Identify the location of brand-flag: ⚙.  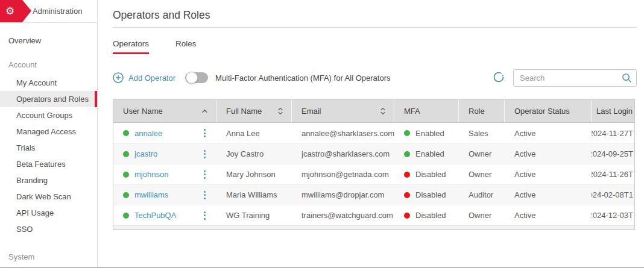
(16, 11).